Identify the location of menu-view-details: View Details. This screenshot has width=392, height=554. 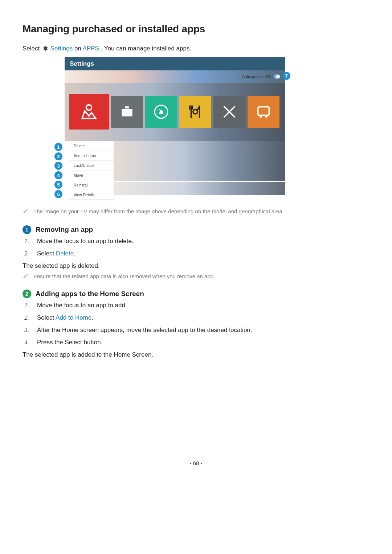
(91, 195).